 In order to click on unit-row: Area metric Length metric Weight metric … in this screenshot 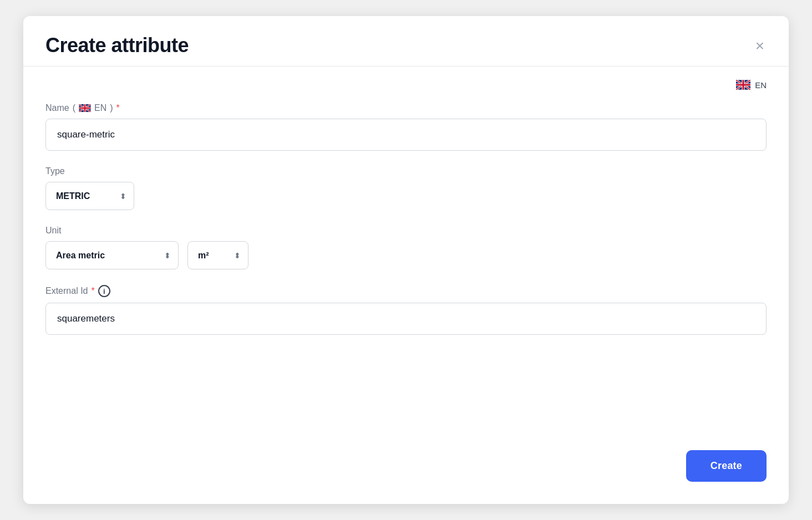, I will do `click(406, 255)`.